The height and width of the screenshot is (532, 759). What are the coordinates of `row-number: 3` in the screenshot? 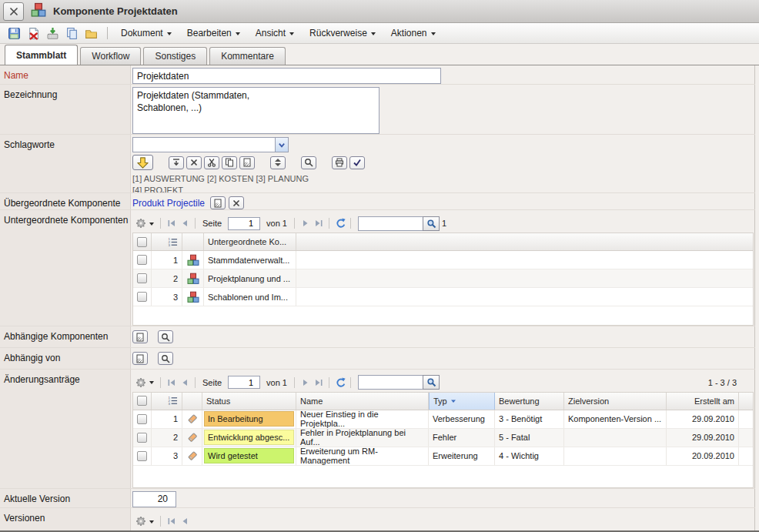 It's located at (167, 456).